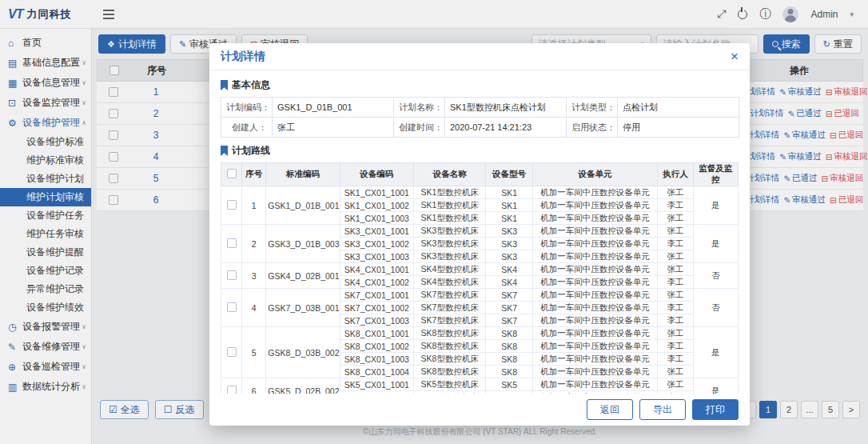 The height and width of the screenshot is (444, 868). Describe the element at coordinates (376, 206) in the screenshot. I see `device-code: SK1_CX01_1002` at that location.